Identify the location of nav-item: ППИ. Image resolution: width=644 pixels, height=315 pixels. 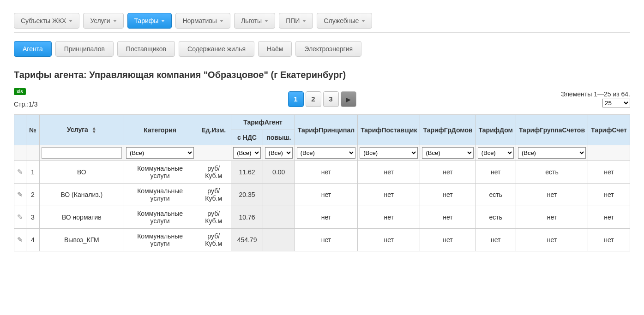
(296, 21).